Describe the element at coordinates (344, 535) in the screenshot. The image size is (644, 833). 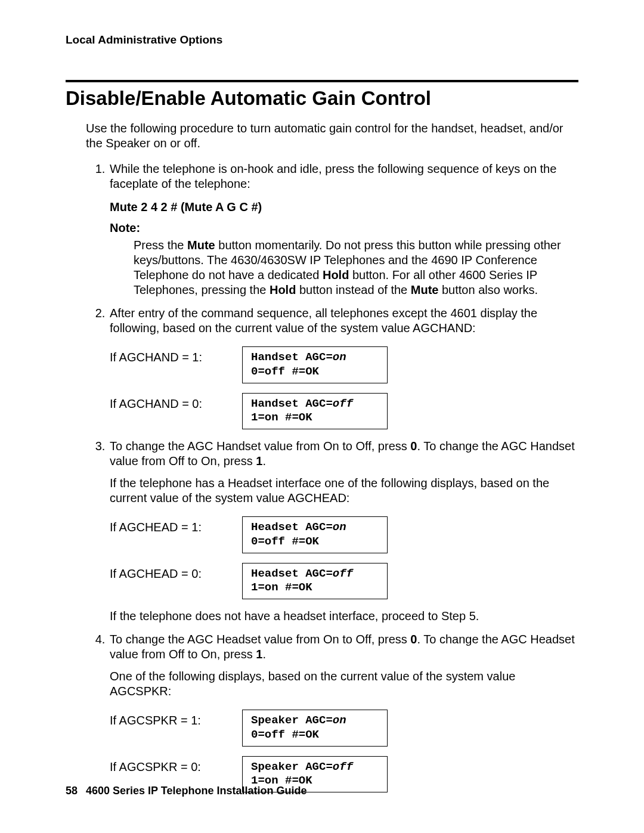
I see `display-row: If AGCHEAD = 1: Headset AGC=on 0=off #=O…` at that location.